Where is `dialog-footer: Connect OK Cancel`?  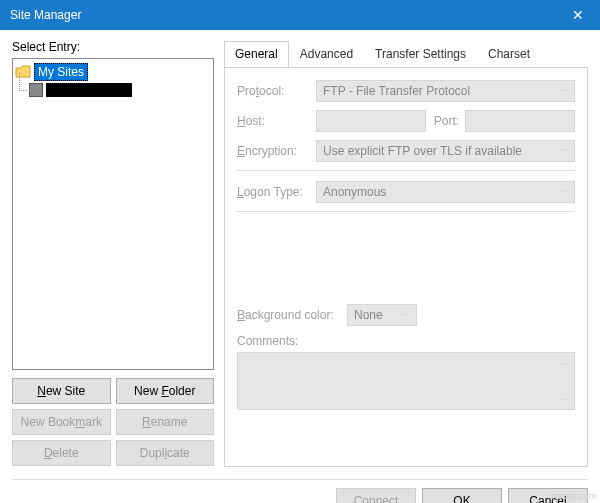
dialog-footer: Connect OK Cancel is located at coordinates (300, 491).